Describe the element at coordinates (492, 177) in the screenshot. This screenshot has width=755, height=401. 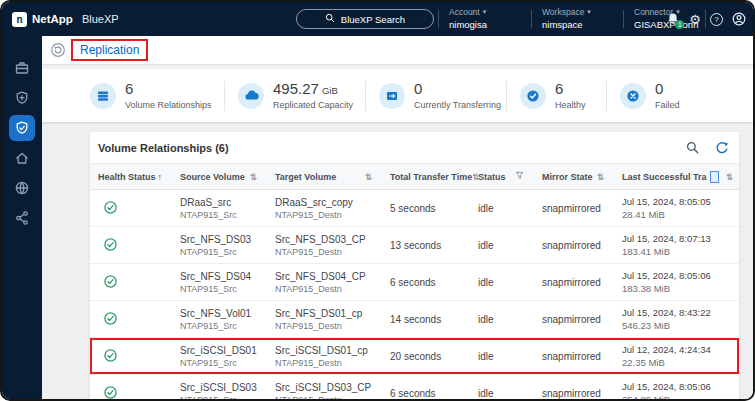
I see `column-label: Status` at that location.